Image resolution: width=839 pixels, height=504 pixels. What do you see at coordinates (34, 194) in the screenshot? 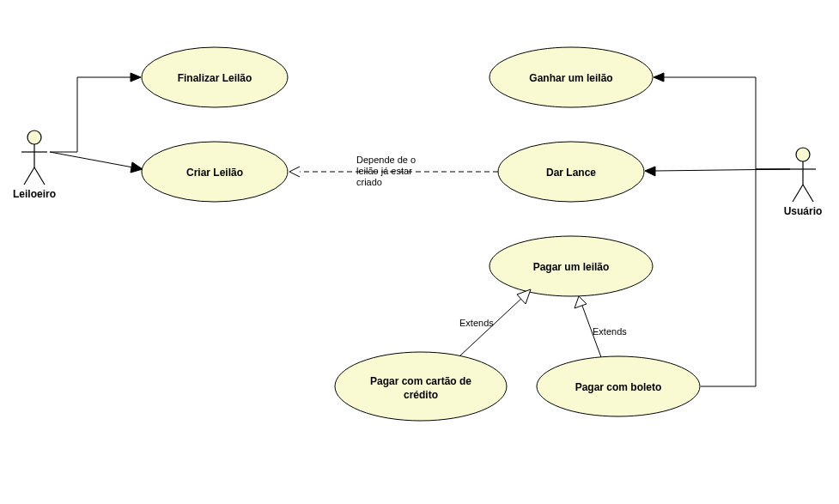
I see `actor-label: Leiloeiro` at bounding box center [34, 194].